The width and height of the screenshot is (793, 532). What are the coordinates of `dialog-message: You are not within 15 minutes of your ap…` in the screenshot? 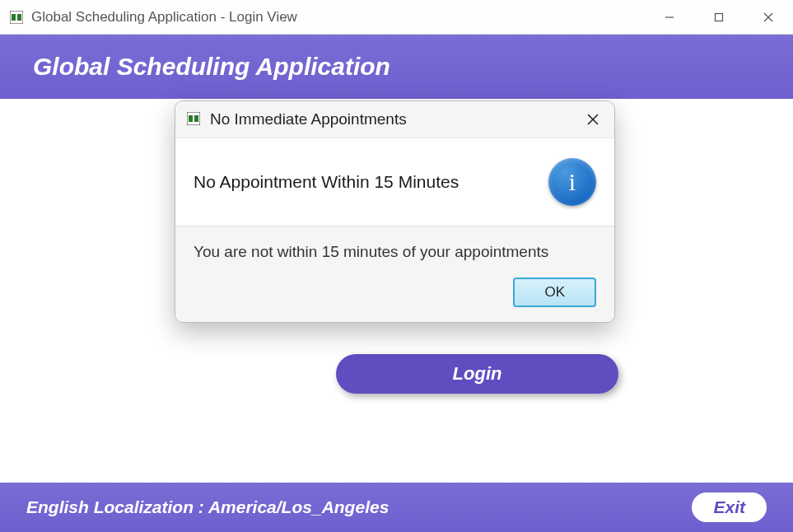 It's located at (395, 252).